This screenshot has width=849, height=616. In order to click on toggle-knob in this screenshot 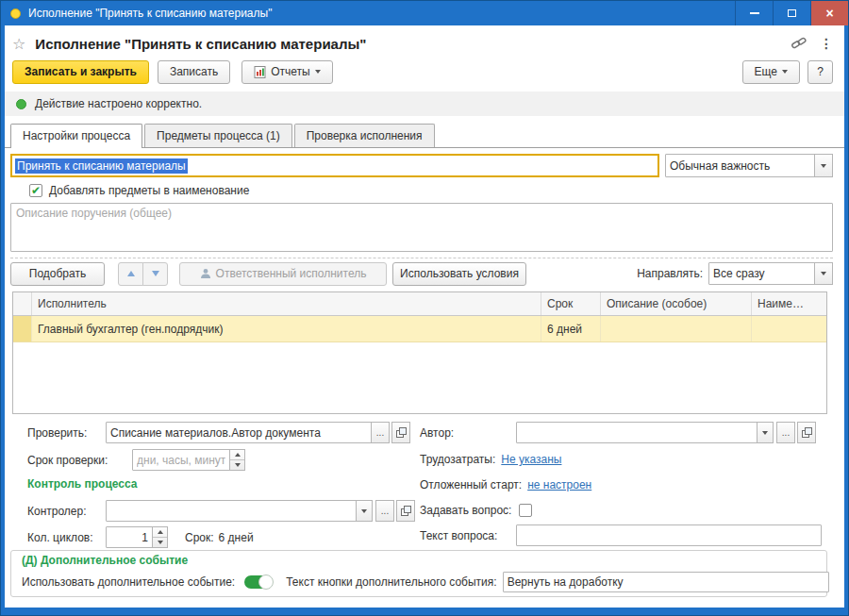, I will do `click(266, 582)`.